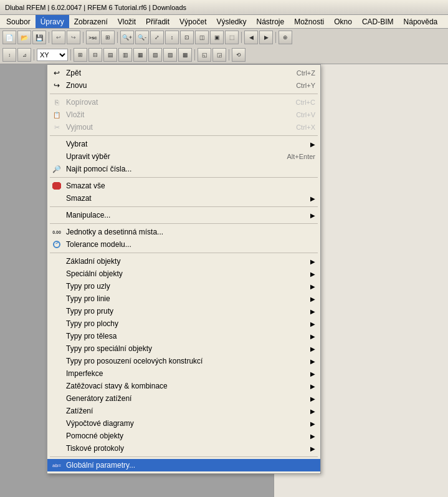 The width and height of the screenshot is (448, 497). I want to click on menu-vysledky: Výsledky, so click(231, 21).